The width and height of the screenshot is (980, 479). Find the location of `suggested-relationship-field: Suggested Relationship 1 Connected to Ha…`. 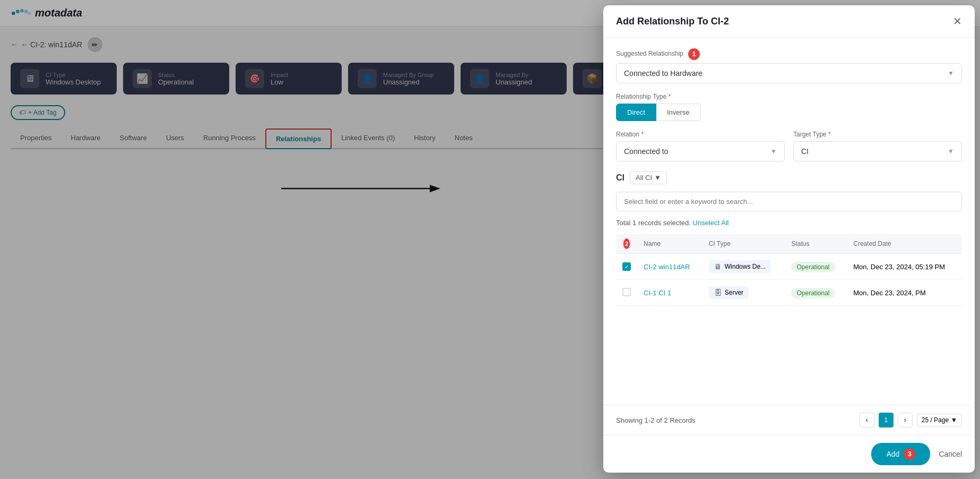

suggested-relationship-field: Suggested Relationship 1 Connected to Ha… is located at coordinates (789, 66).